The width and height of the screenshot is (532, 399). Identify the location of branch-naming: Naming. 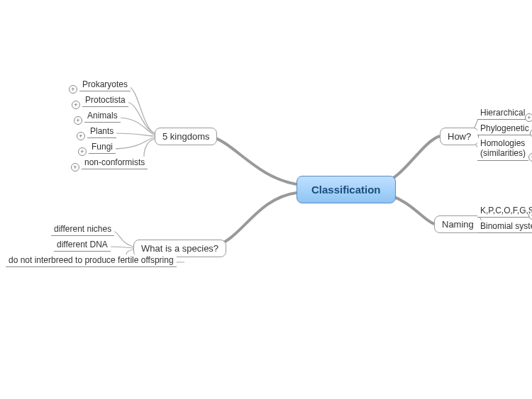
(458, 224).